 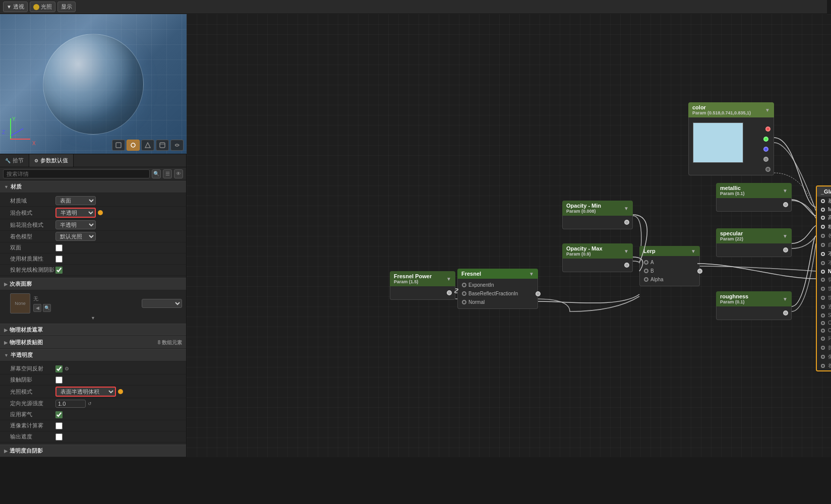 I want to click on fresnel-pin-normal-dot, so click(x=464, y=302).